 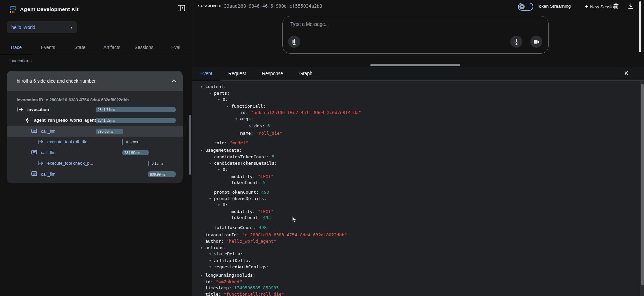 What do you see at coordinates (95, 163) in the screenshot?
I see `trace-row-execute-tool-check-p-: execute_tool check_p...0.16ms` at bounding box center [95, 163].